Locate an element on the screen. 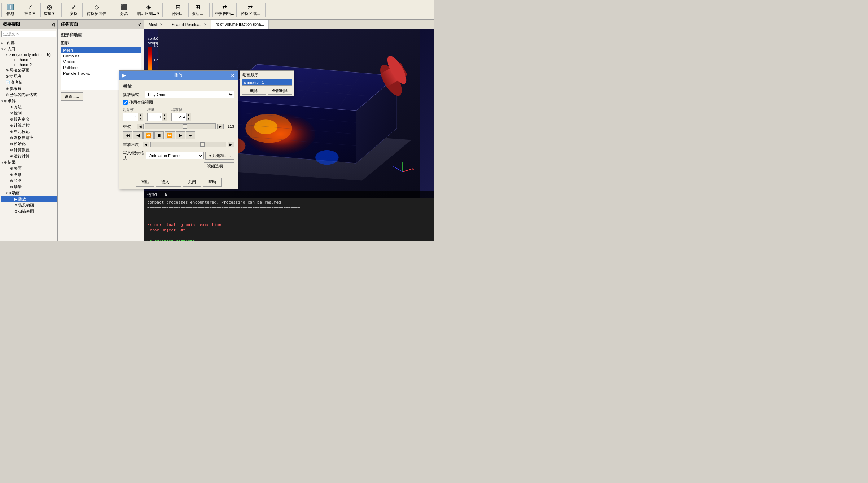 Image resolution: width=868 pixels, height=483 pixels. sidebar-tree-item: ⊗ 网格交界面 is located at coordinates (29, 70).